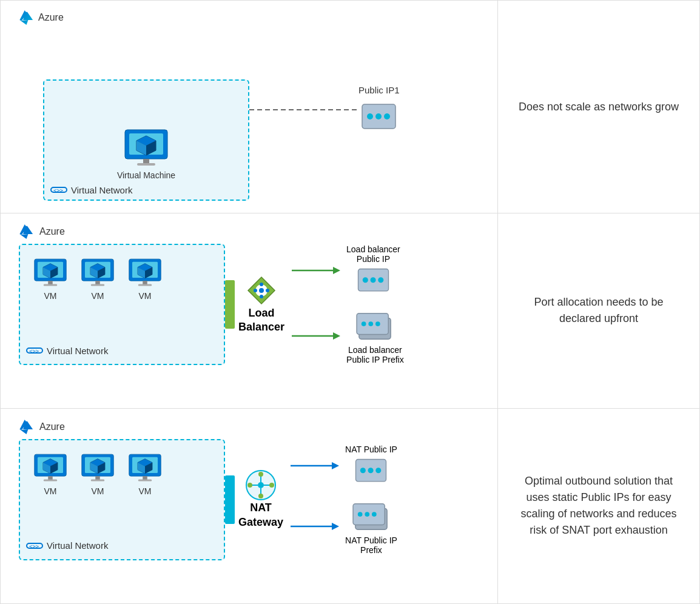  Describe the element at coordinates (35, 546) in the screenshot. I see `row3-vnet-icon: <>>` at that location.